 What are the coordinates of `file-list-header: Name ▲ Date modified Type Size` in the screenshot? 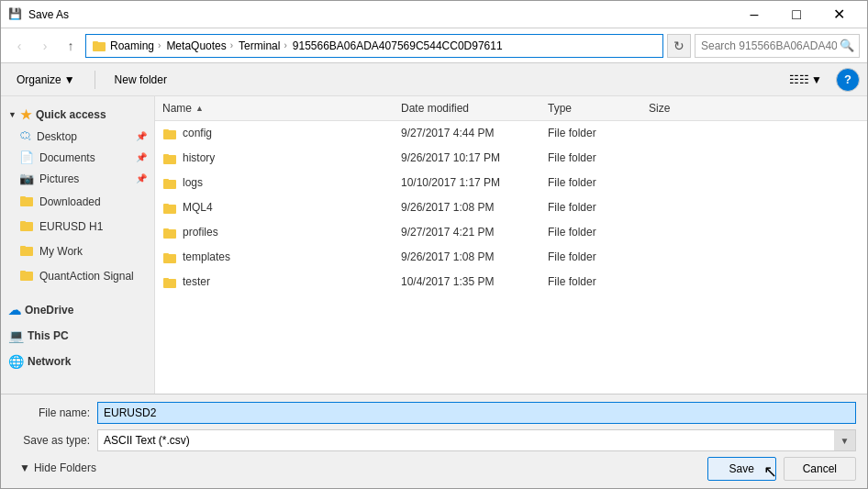 It's located at (511, 108).